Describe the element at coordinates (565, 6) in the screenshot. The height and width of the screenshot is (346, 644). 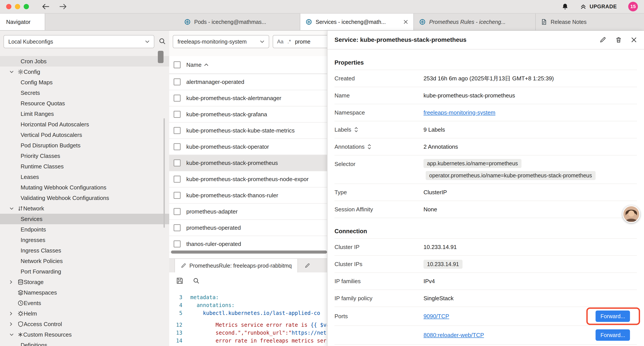
I see `bell-icon` at that location.